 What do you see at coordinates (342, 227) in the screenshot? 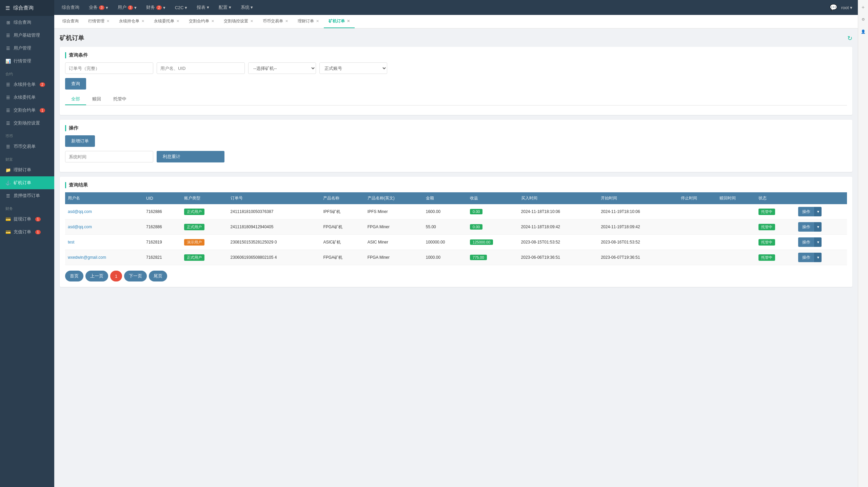
I see `cell-product-name: FPGA矿机` at bounding box center [342, 227].